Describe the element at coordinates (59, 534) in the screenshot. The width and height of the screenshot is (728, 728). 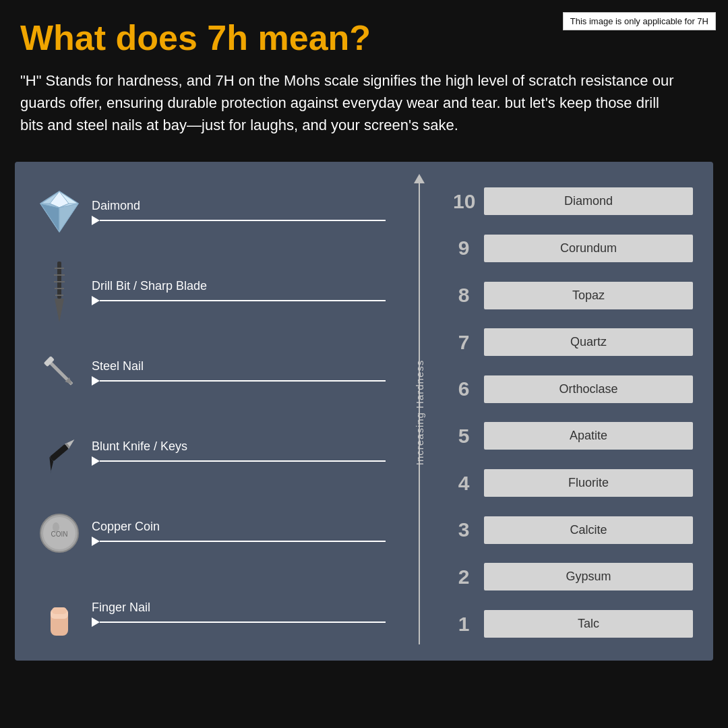
I see `svg-text: COIN` at that location.